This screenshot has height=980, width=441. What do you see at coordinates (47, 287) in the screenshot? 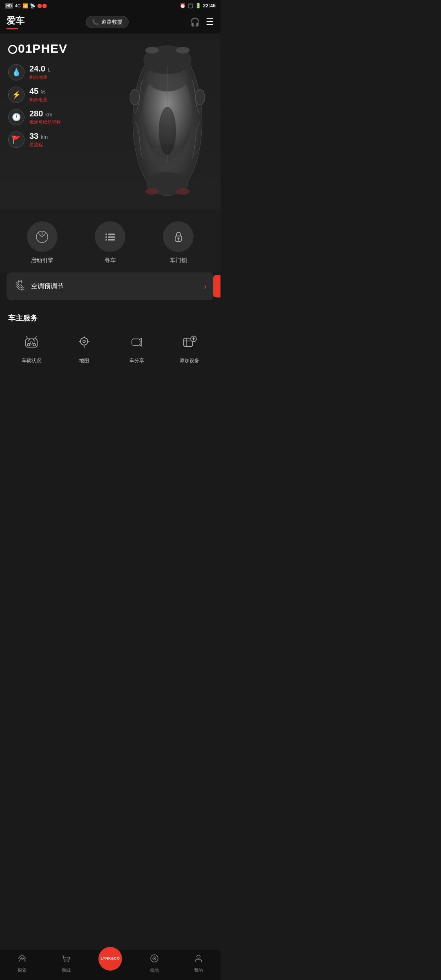
I see `ac-label: 空调预调节` at bounding box center [47, 287].